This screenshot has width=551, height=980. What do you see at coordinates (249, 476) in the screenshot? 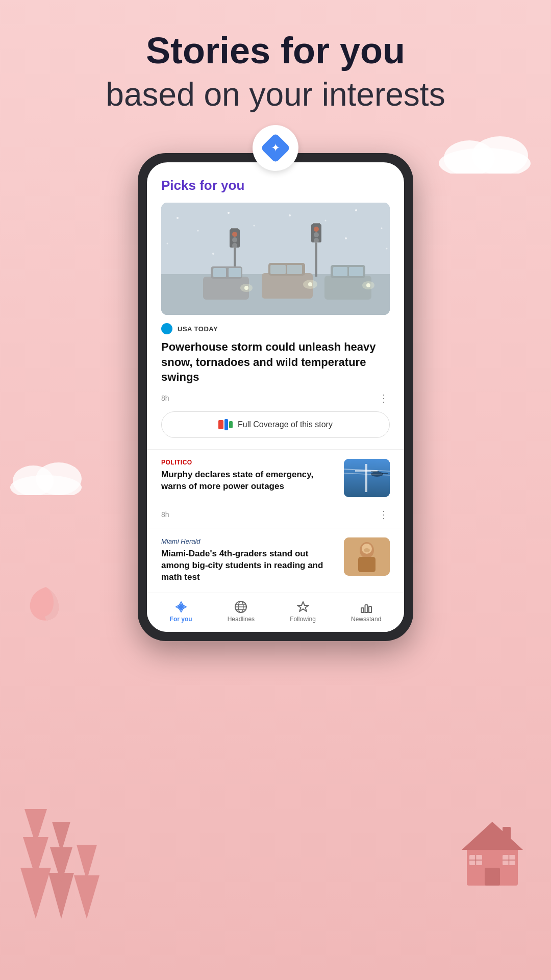
I see `article2-content: POLITICO Murphy declares state of emerge…` at bounding box center [249, 476].